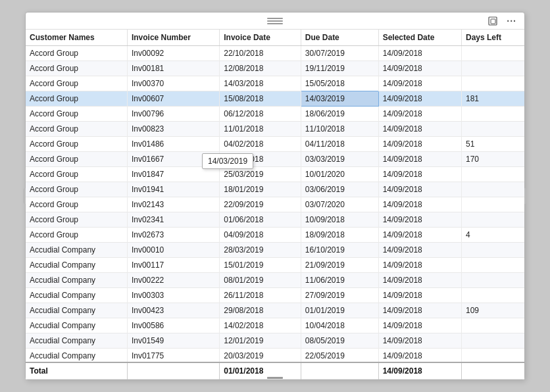  Describe the element at coordinates (339, 280) in the screenshot. I see `cell-dueDate: 11/06/2019` at that location.